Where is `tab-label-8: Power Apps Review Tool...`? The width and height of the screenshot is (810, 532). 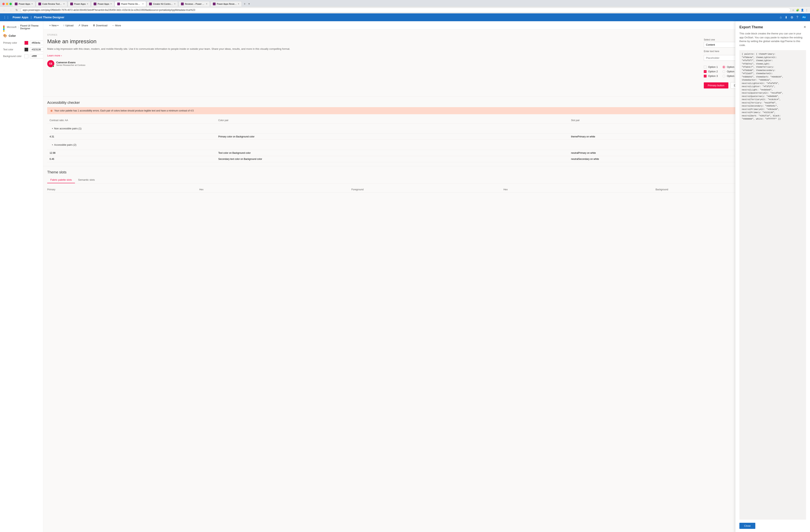 tab-label-8: Power Apps Review Tool... is located at coordinates (227, 4).